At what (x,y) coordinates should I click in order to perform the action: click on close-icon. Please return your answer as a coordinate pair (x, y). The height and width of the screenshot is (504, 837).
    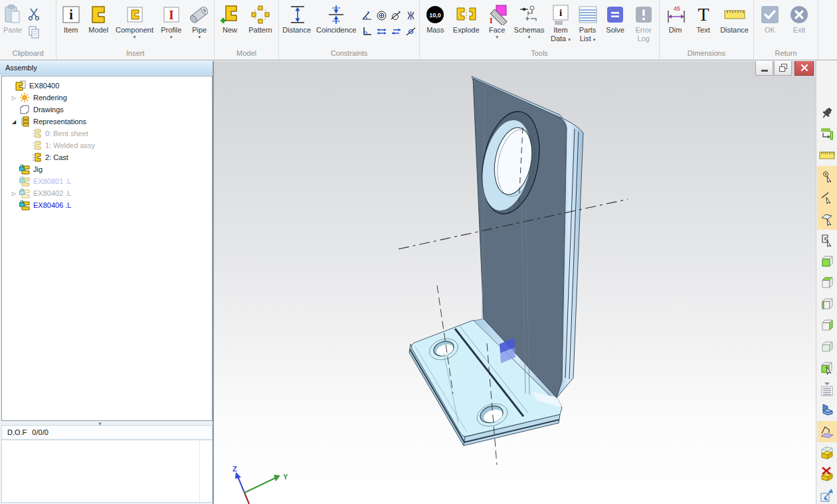
    Looking at the image, I should click on (804, 68).